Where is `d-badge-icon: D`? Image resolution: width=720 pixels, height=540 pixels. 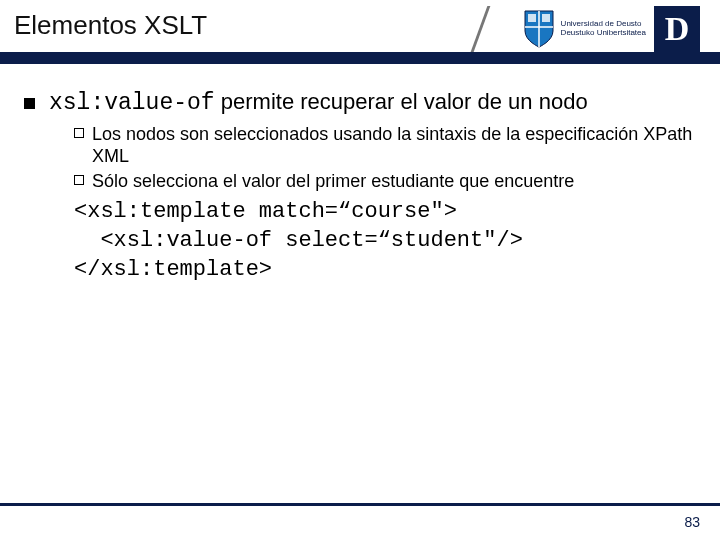
d-badge-icon: D is located at coordinates (677, 29).